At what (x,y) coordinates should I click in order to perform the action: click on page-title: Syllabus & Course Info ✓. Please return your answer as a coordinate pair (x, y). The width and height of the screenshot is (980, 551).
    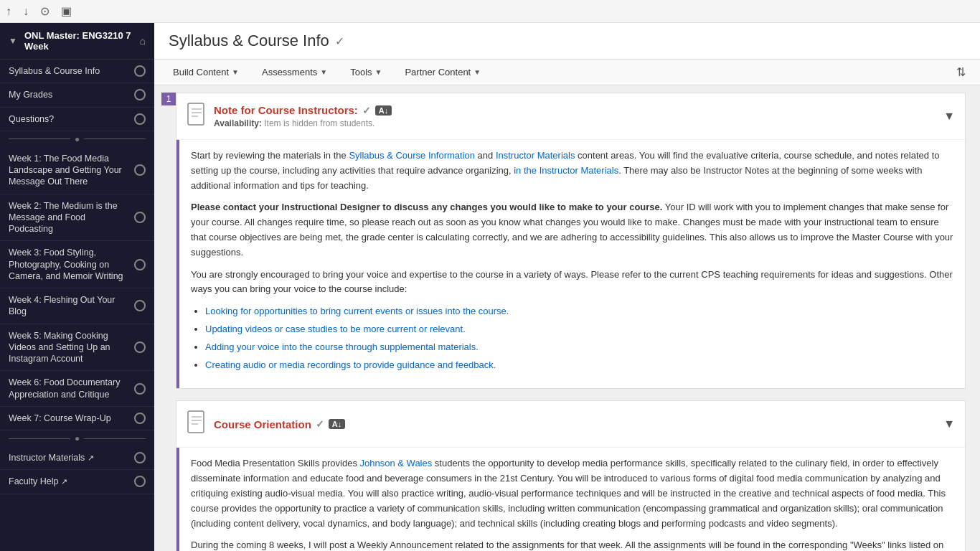
    Looking at the image, I should click on (567, 41).